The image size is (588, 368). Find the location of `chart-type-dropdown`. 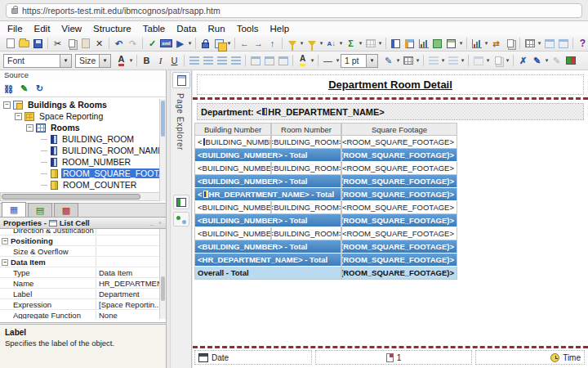

chart-type-dropdown is located at coordinates (487, 43).